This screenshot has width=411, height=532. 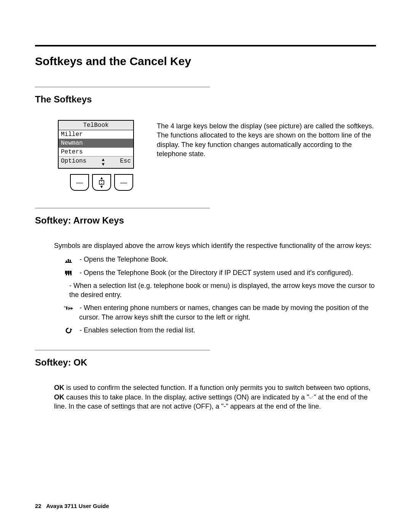 I want to click on ok-text: causes this to take place. In the displa…, so click(x=186, y=397).